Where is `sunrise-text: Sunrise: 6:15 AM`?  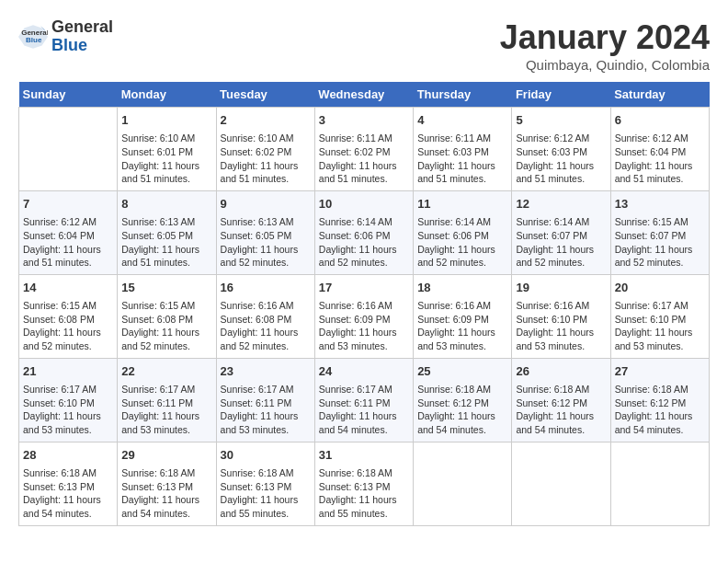 sunrise-text: Sunrise: 6:15 AM is located at coordinates (158, 305).